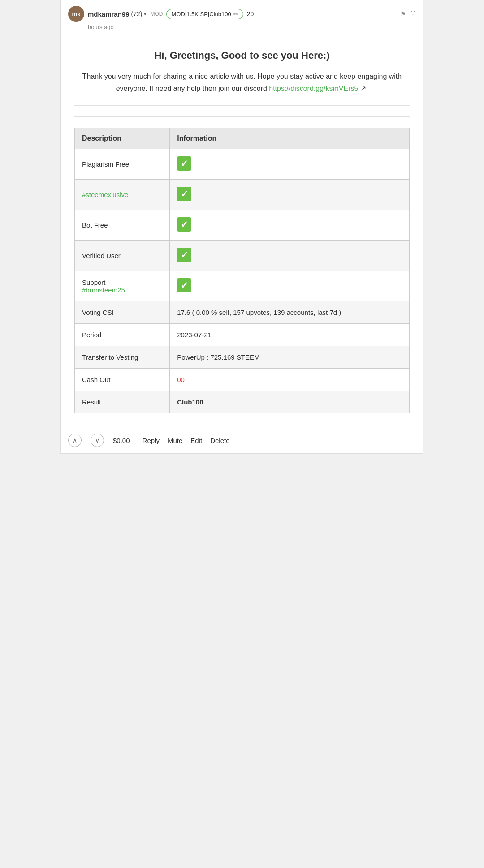 The image size is (484, 868). I want to click on header-right: ⚑ [-], so click(408, 14).